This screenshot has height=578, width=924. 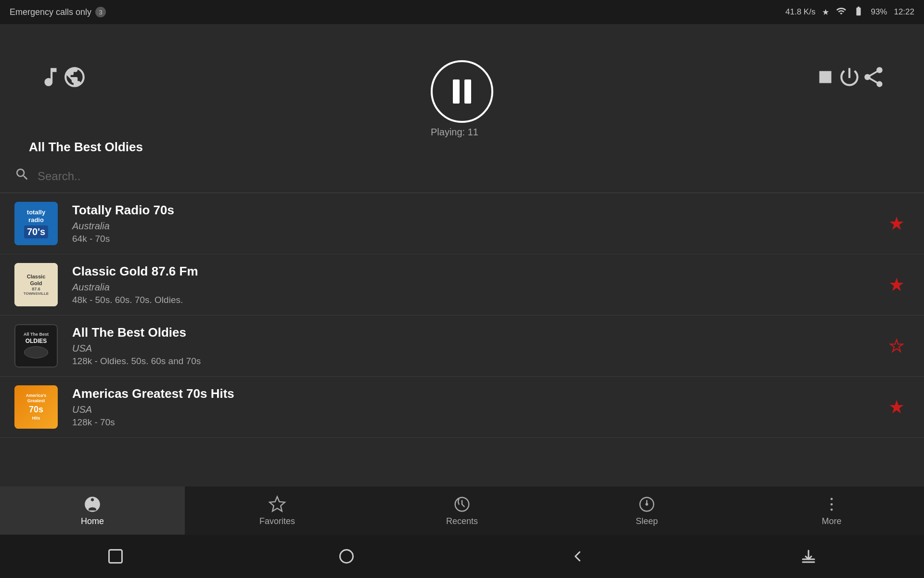 What do you see at coordinates (75, 77) in the screenshot?
I see `globe-icon` at bounding box center [75, 77].